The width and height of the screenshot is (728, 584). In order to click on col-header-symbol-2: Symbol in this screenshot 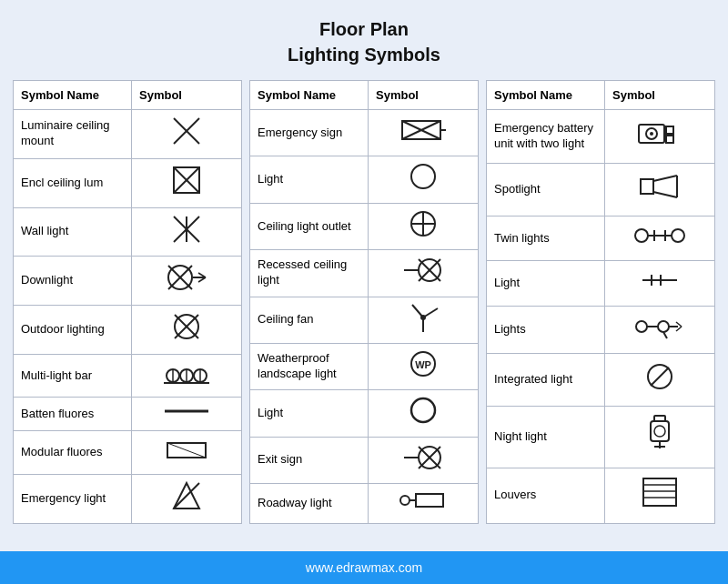, I will do `click(424, 96)`.